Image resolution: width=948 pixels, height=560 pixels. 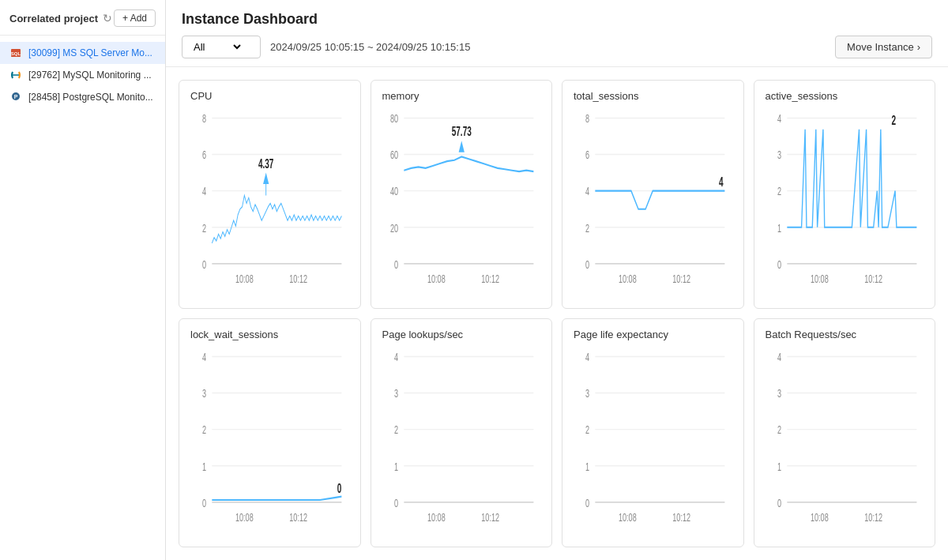 What do you see at coordinates (91, 97) in the screenshot?
I see `sidebar-item-postgres-label: [28458] PostgreSQL Monito...` at bounding box center [91, 97].